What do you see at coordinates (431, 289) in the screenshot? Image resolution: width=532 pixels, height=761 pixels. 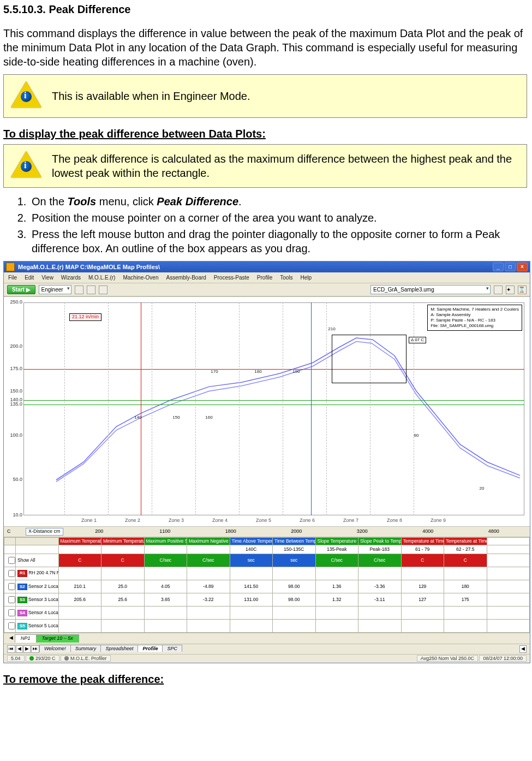 I see `file-select: ECD_GrA_Sample3.umg` at bounding box center [431, 289].